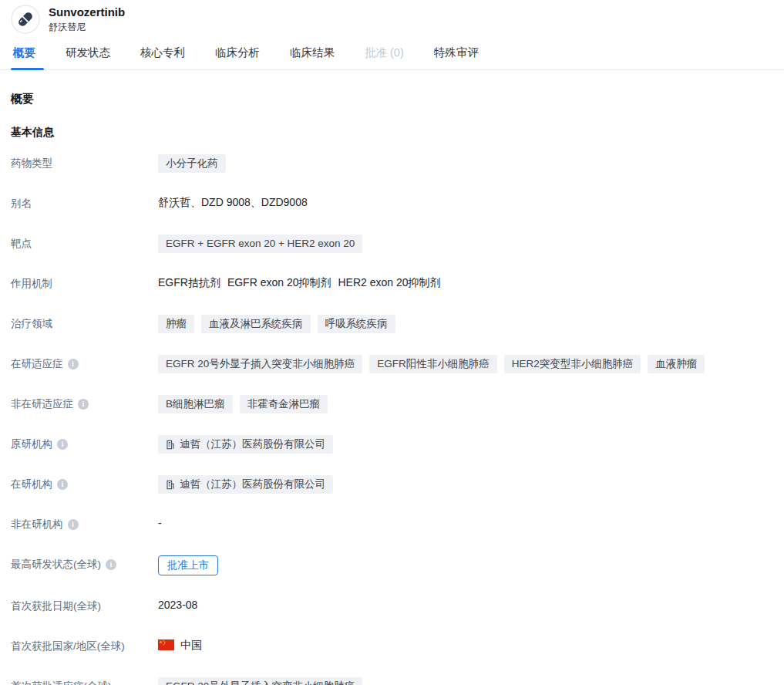 The height and width of the screenshot is (685, 784). I want to click on field-label-text: 首次获批国家/地区(全球), so click(68, 646).